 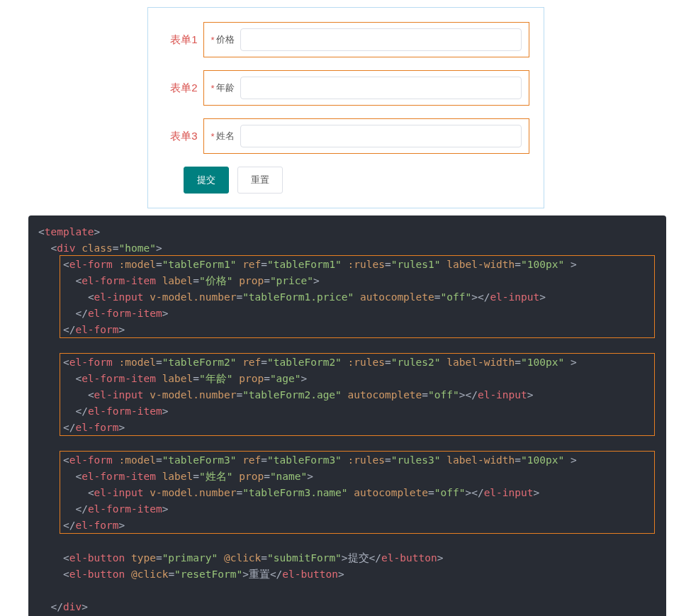 I want to click on button-row: 提交 重置, so click(x=342, y=180).